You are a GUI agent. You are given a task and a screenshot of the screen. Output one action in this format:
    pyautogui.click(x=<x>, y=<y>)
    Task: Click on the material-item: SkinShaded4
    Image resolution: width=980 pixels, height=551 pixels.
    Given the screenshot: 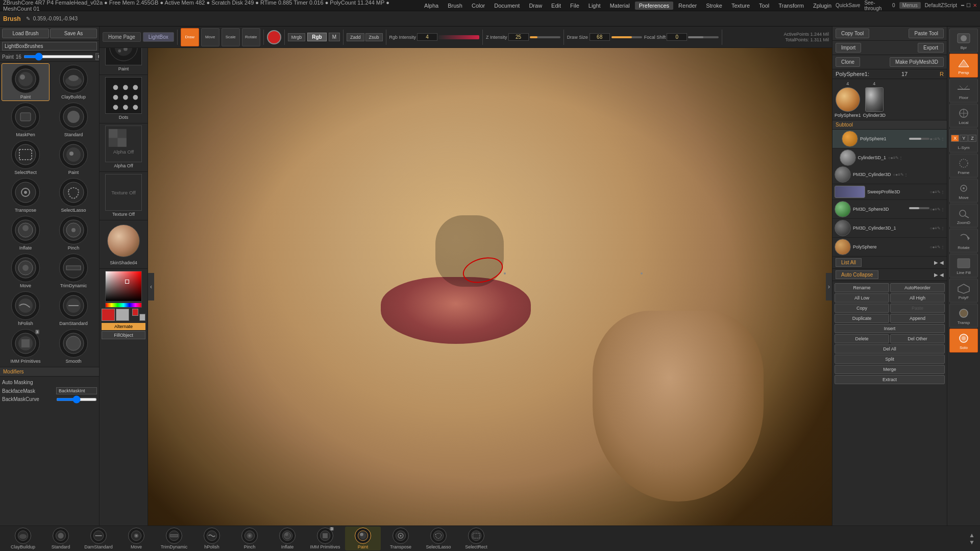 What is the action you would take?
    pyautogui.click(x=124, y=244)
    